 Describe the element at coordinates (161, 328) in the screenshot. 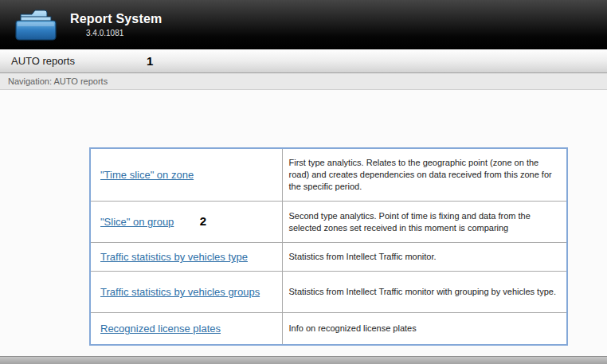

I see `link-recognized-license-plates: Recognized license plates` at that location.